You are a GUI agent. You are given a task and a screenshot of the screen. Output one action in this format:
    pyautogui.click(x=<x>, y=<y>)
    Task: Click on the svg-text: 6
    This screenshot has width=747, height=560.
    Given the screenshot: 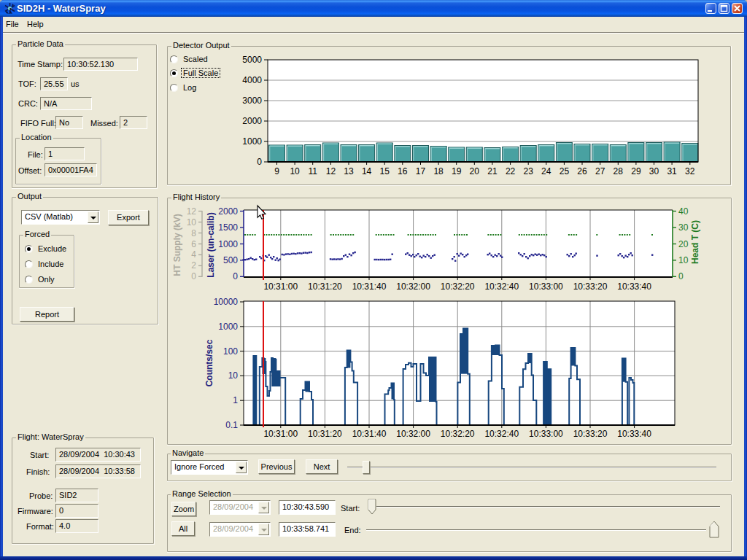 What is the action you would take?
    pyautogui.click(x=194, y=244)
    